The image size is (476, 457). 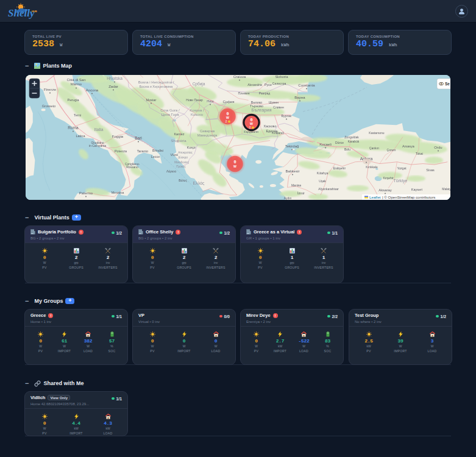 What do you see at coordinates (181, 166) in the screenshot?
I see `svg-text: Πράκος` at bounding box center [181, 166].